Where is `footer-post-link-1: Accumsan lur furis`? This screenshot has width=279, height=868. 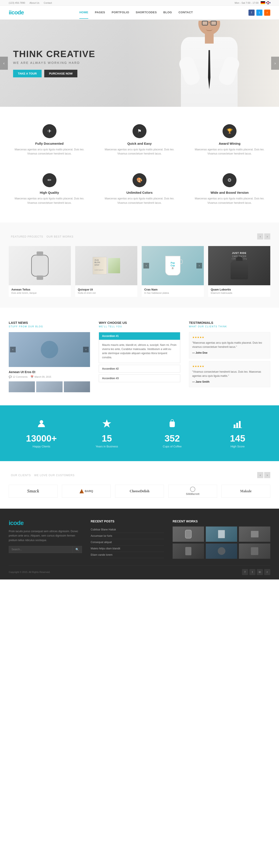
footer-post-link-1: Accumsan lur furis is located at coordinates (101, 536).